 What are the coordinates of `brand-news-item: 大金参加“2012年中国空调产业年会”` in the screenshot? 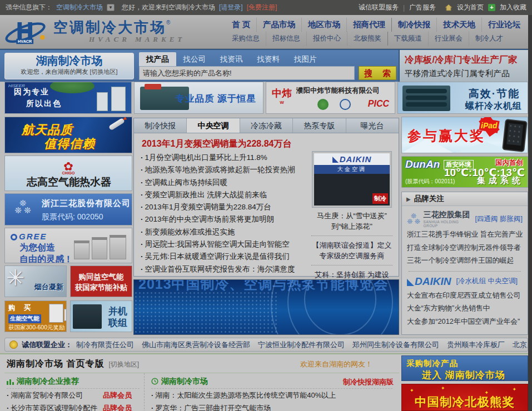 It's located at (465, 322).